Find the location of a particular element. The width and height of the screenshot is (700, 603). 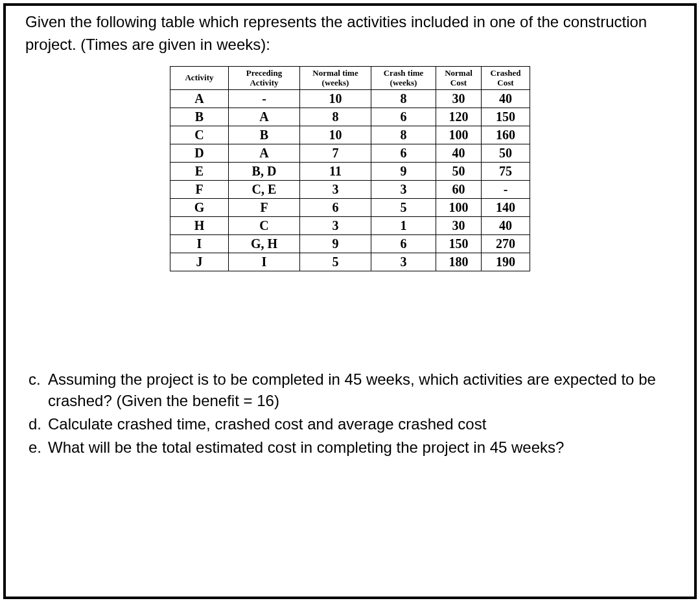

questions-list: c.Assuming the project is to be complete… is located at coordinates (350, 413).